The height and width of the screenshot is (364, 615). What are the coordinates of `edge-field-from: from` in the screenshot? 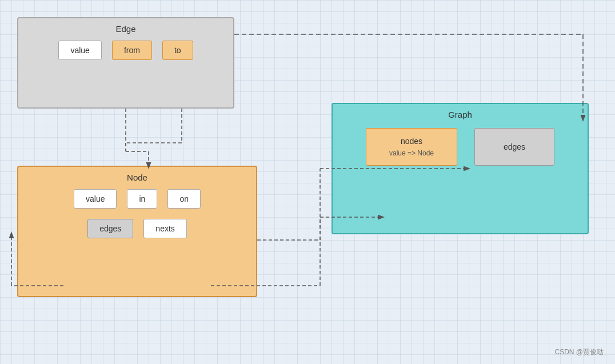 It's located at (132, 50).